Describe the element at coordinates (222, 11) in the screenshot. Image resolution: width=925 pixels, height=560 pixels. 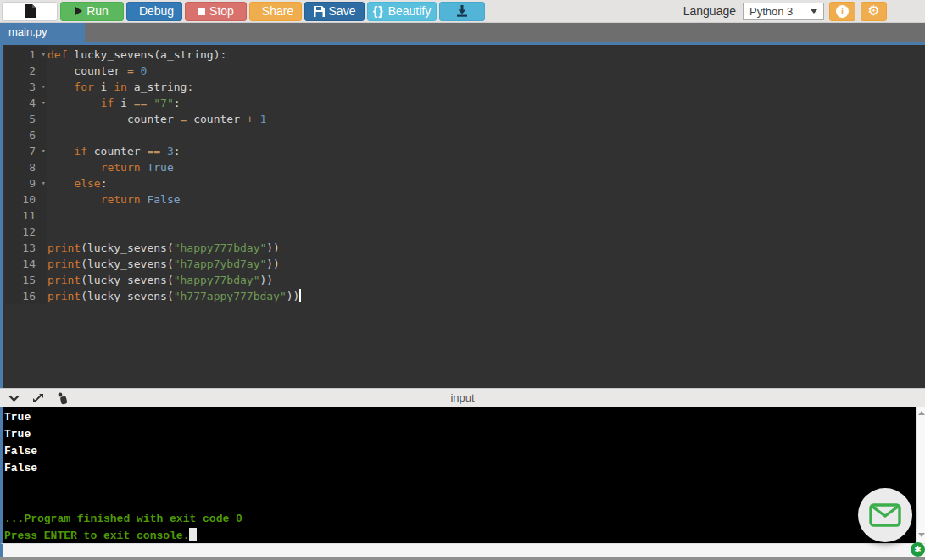
I see `stop-button-label: Stop` at that location.